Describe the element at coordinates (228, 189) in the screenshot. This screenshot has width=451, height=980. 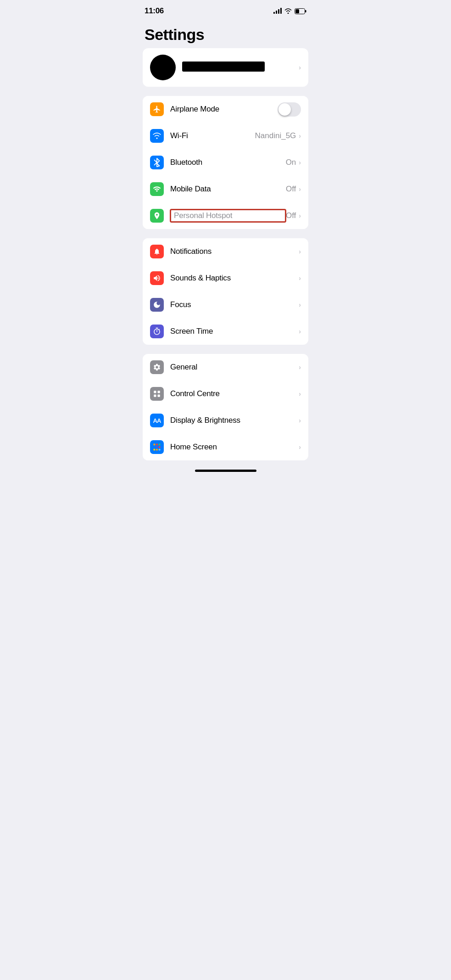
I see `mobile-data-label: Mobile Data` at that location.